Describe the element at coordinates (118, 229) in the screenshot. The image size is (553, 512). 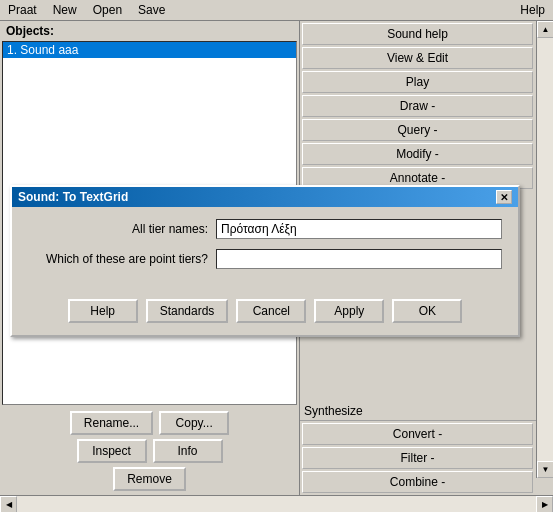
I see `tier-names-label: All tier names:` at that location.